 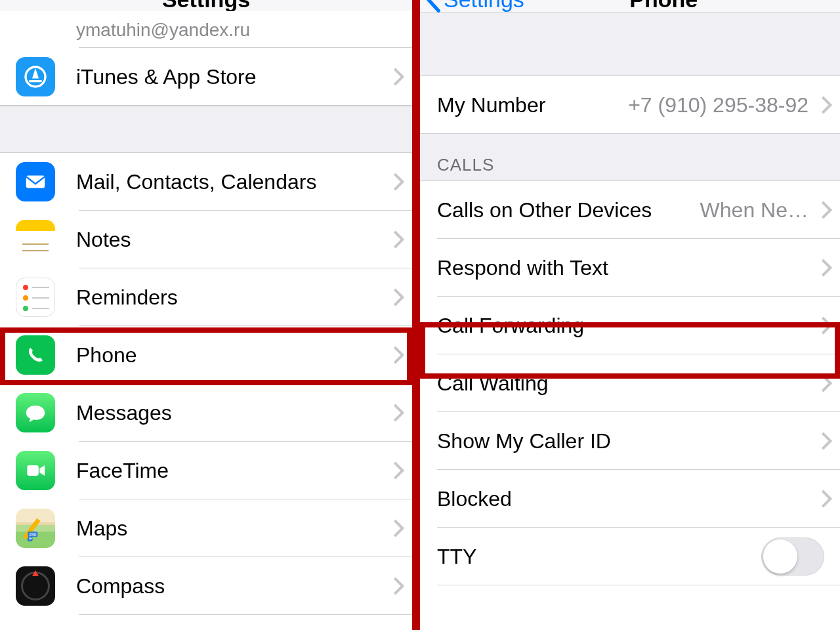 What do you see at coordinates (35, 355) in the screenshot?
I see `phone-icon` at bounding box center [35, 355].